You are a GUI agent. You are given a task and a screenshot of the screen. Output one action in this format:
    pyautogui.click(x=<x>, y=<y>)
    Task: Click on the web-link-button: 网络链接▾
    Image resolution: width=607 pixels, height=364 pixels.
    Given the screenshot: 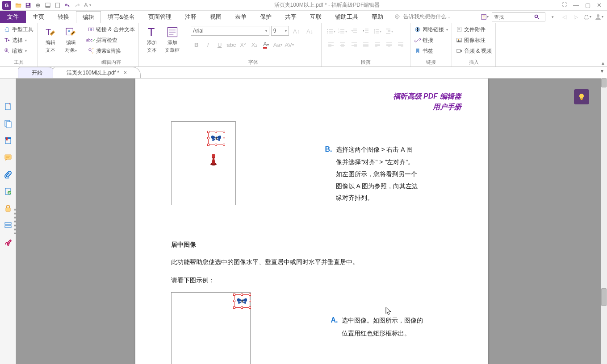 What is the action you would take?
    pyautogui.click(x=431, y=29)
    